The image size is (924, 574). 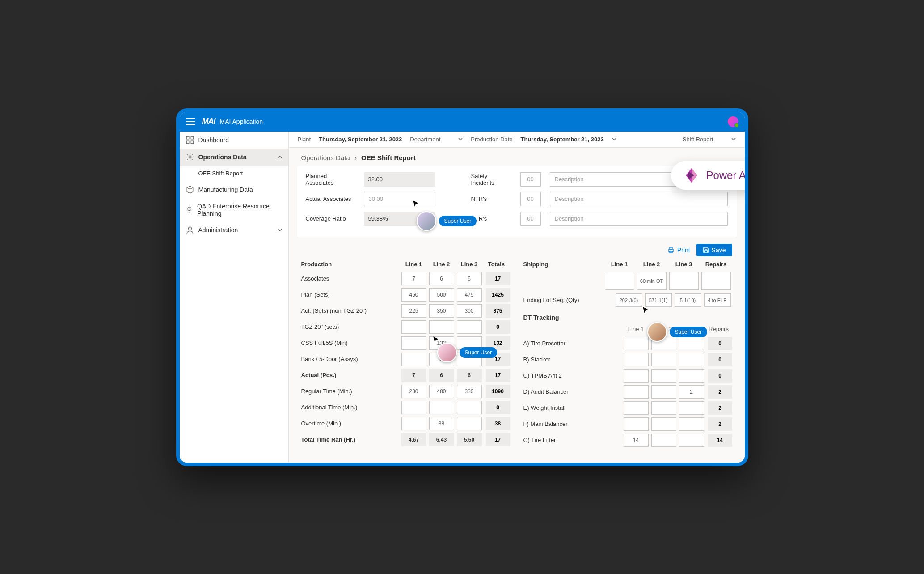 What do you see at coordinates (469, 311) in the screenshot?
I see `data-cell: 300` at bounding box center [469, 311].